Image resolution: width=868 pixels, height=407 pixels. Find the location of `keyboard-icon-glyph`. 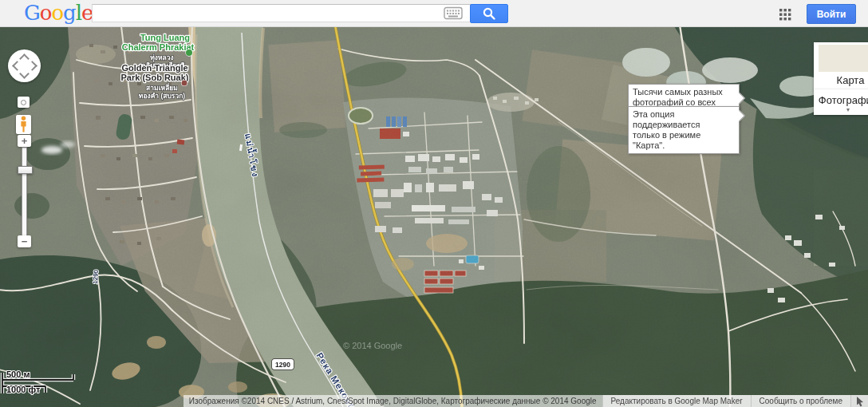

keyboard-icon-glyph is located at coordinates (453, 13).